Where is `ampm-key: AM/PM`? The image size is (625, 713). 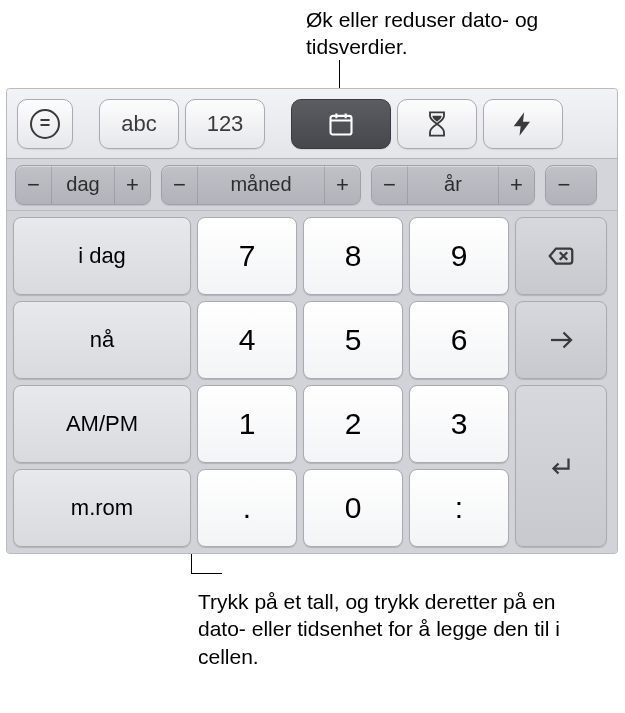 ampm-key: AM/PM is located at coordinates (102, 424).